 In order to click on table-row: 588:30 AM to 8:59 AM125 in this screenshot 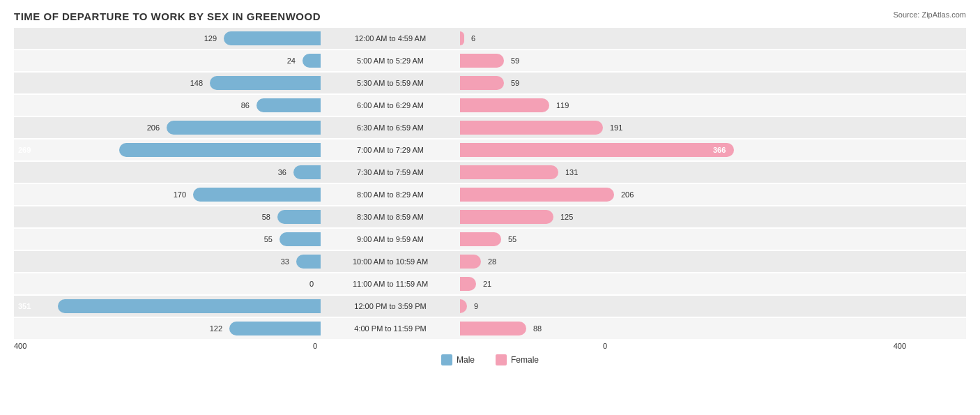, I will do `click(490, 217)`.